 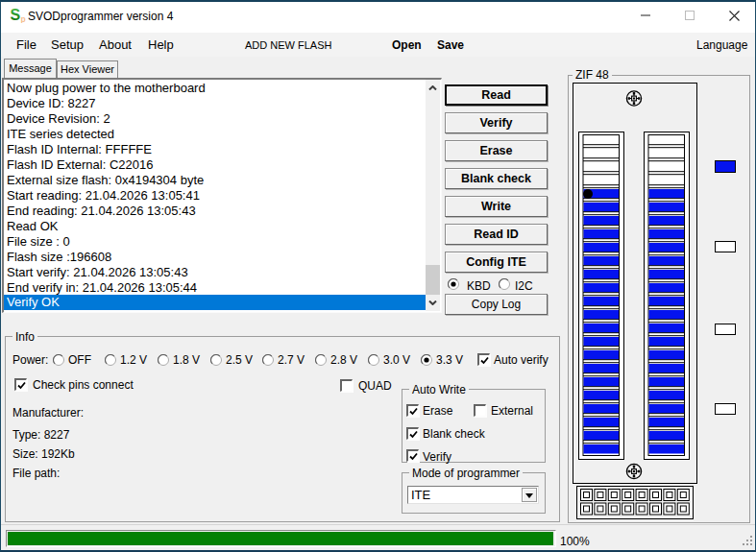 I want to click on svg-text: p, so click(x=23, y=19).